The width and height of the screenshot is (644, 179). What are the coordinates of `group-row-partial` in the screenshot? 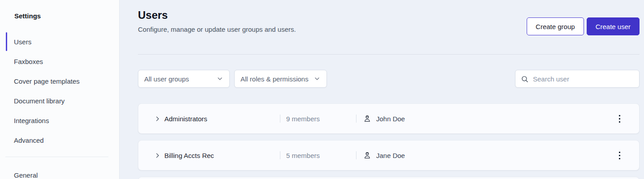 It's located at (389, 178).